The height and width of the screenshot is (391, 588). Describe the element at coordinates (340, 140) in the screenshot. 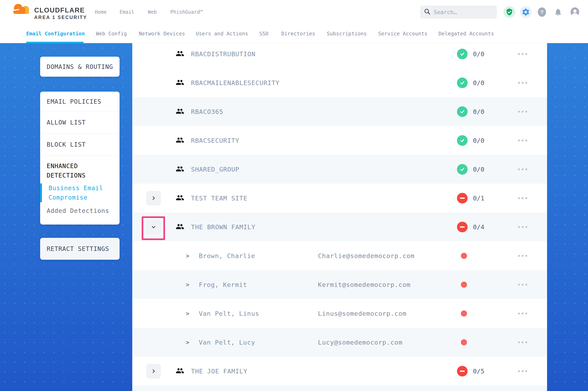

I see `group-row: RBACSECURITY0/0` at that location.